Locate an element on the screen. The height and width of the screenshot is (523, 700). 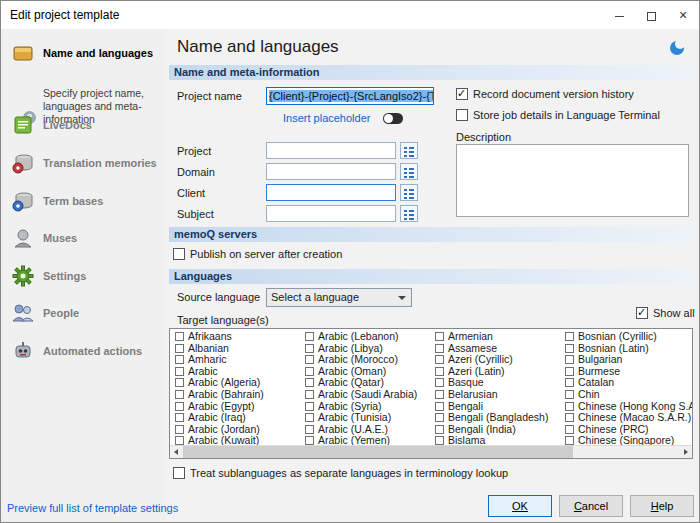
page-title: Name and languages is located at coordinates (258, 47).